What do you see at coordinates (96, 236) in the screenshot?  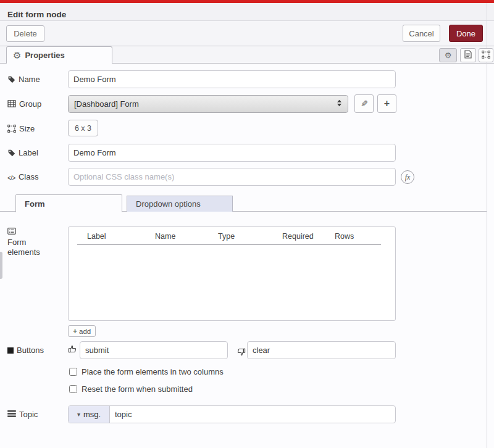 I see `column-header-label: Label` at bounding box center [96, 236].